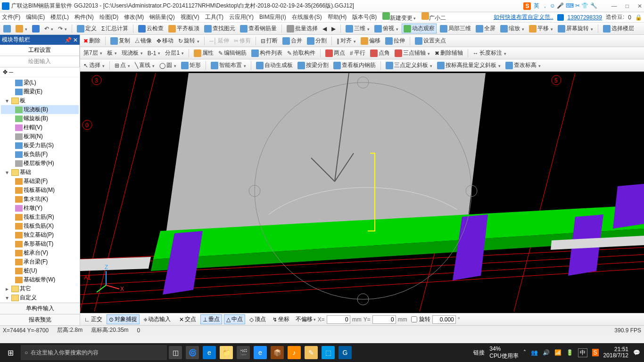  I want to click on ie-icon: e, so click(260, 353).